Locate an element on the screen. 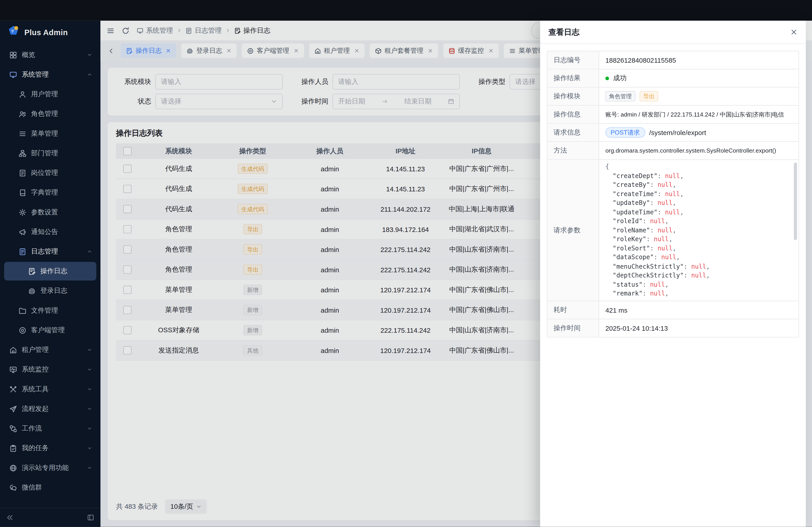  field-label: 方法 is located at coordinates (574, 151).